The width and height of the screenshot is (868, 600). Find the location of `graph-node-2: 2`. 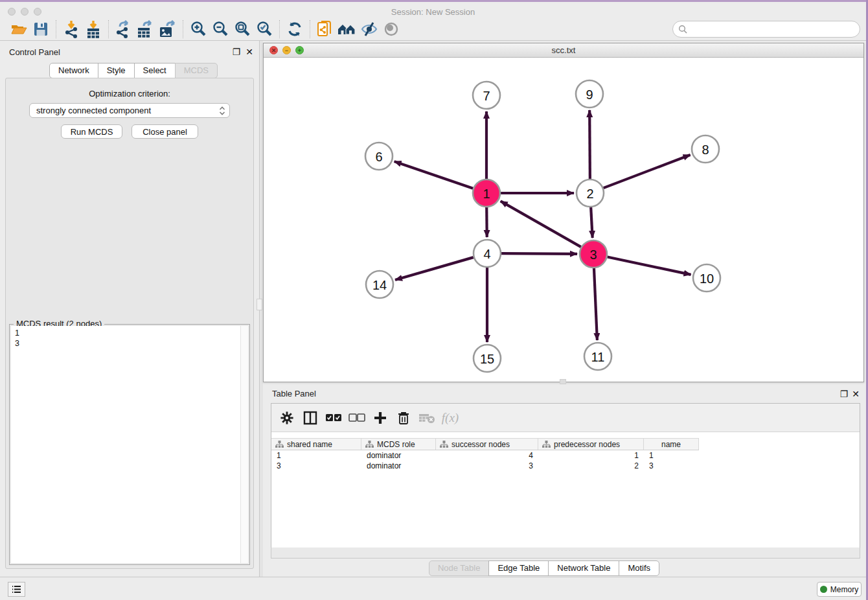

graph-node-2: 2 is located at coordinates (590, 193).